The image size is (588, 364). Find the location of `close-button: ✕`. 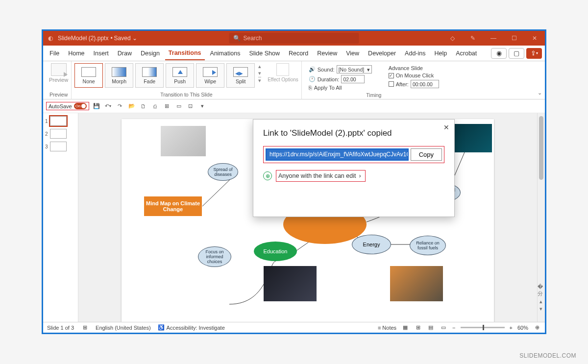

close-button: ✕ is located at coordinates (535, 38).